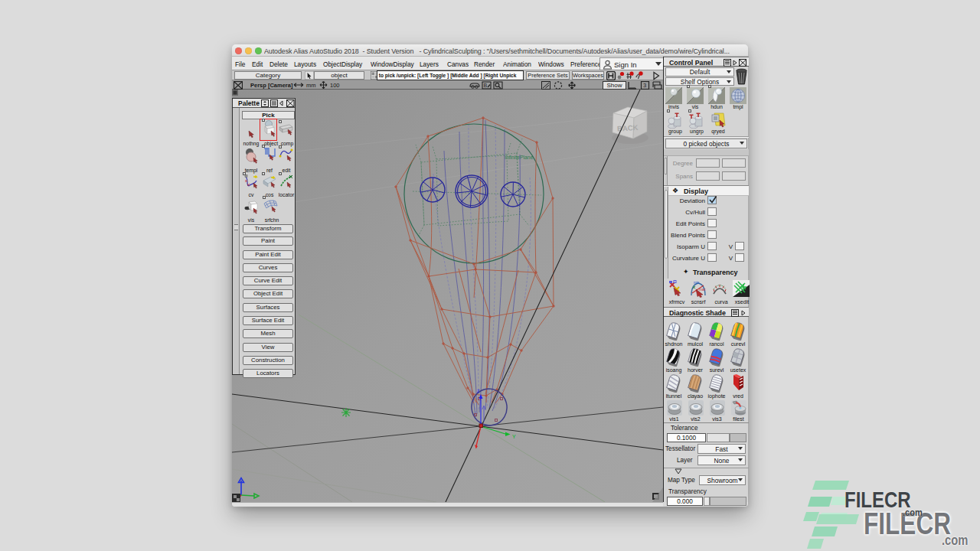 This screenshot has width=980, height=551. What do you see at coordinates (703, 289) in the screenshot?
I see `svg-text: max` at bounding box center [703, 289].